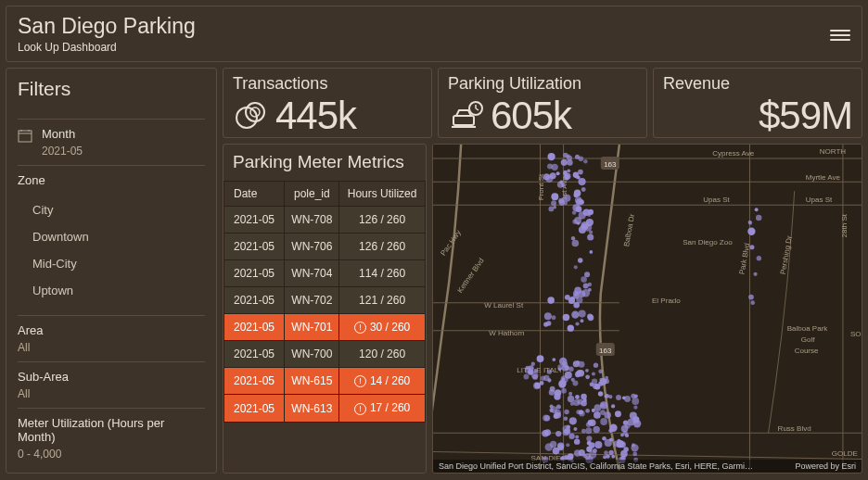  I want to click on zone-item-uptown: Uptown, so click(119, 291).